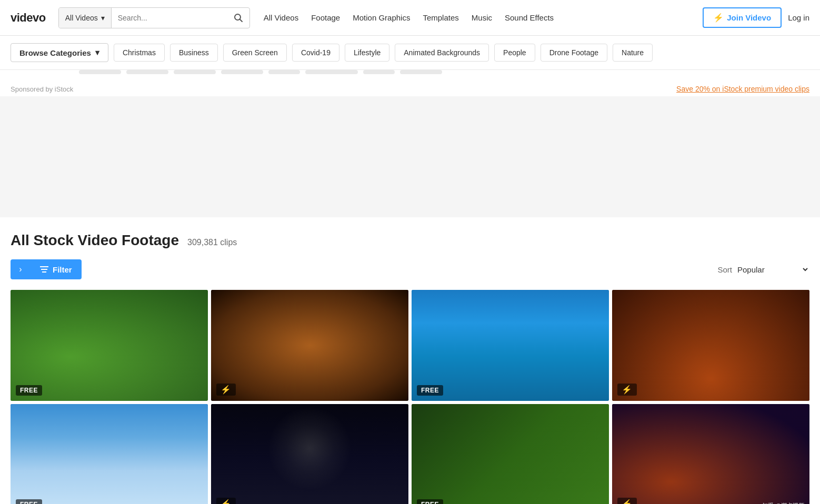  What do you see at coordinates (718, 18) in the screenshot?
I see `bolt-icon: ⚡` at bounding box center [718, 18].